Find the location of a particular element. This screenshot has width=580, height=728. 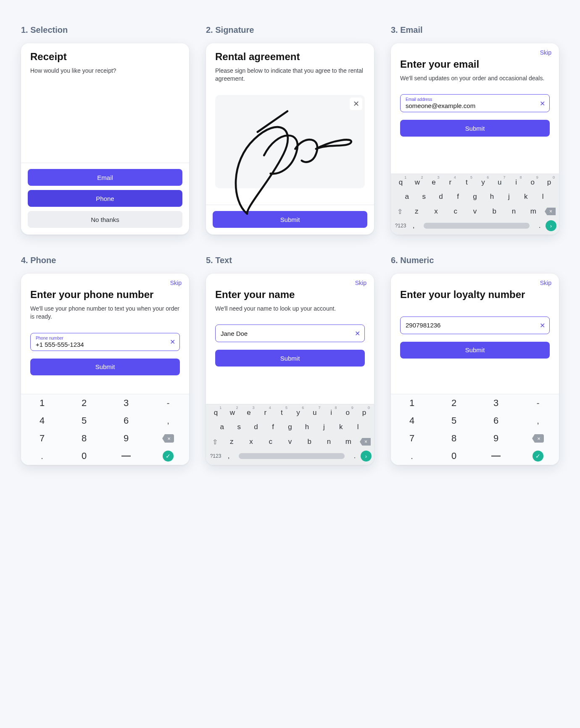

shift-key: ⇧ is located at coordinates (400, 211).